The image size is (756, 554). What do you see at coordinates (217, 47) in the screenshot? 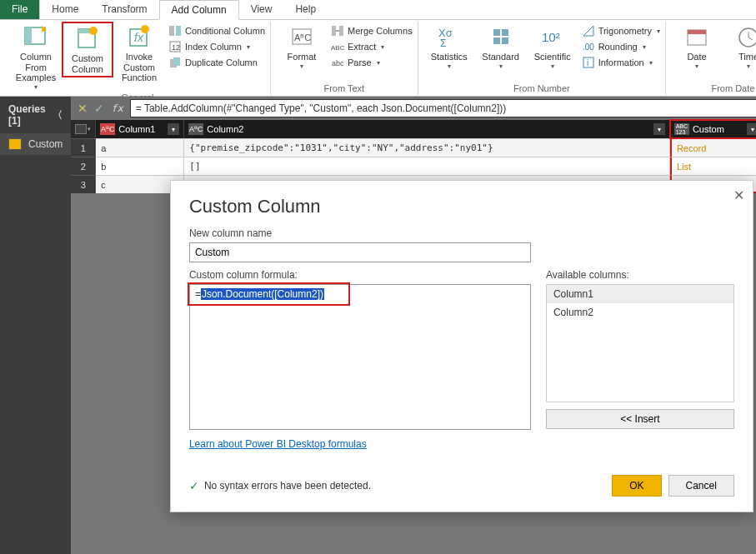
I see `index-column-button: 12Index Column` at bounding box center [217, 47].